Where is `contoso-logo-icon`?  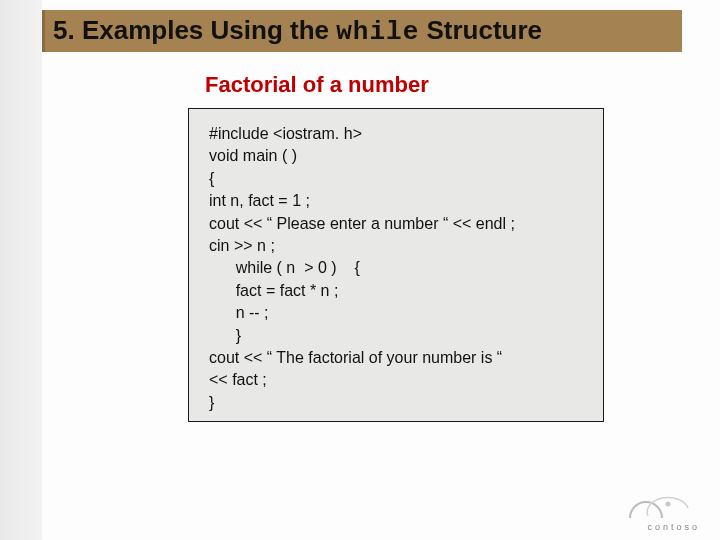 contoso-logo-icon is located at coordinates (655, 506).